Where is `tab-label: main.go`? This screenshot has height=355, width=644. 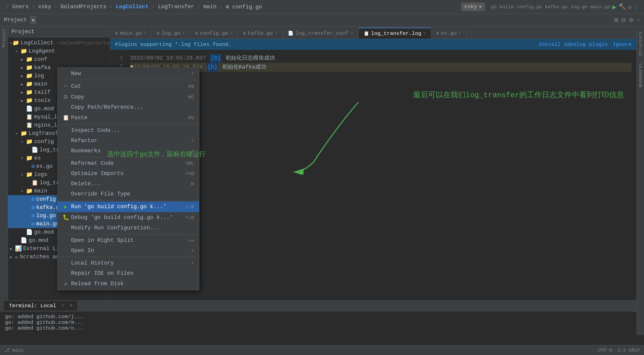
tab-label: main.go is located at coordinates (131, 34).